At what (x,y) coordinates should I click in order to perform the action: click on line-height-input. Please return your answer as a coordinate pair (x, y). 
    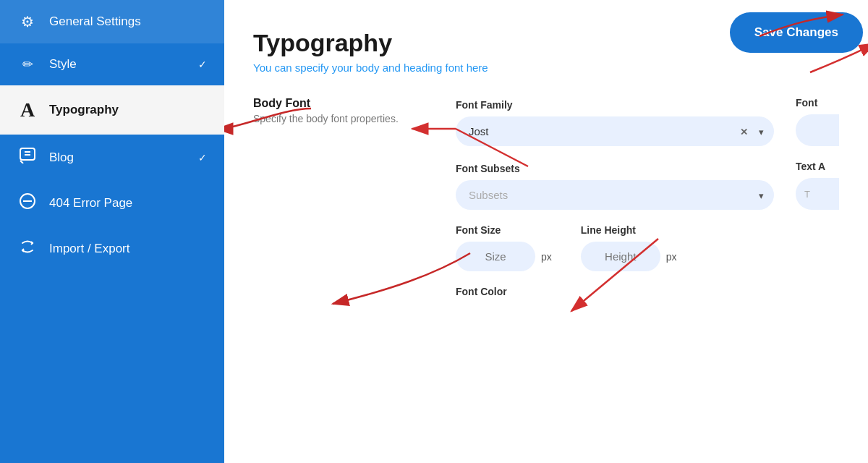
    Looking at the image, I should click on (621, 256).